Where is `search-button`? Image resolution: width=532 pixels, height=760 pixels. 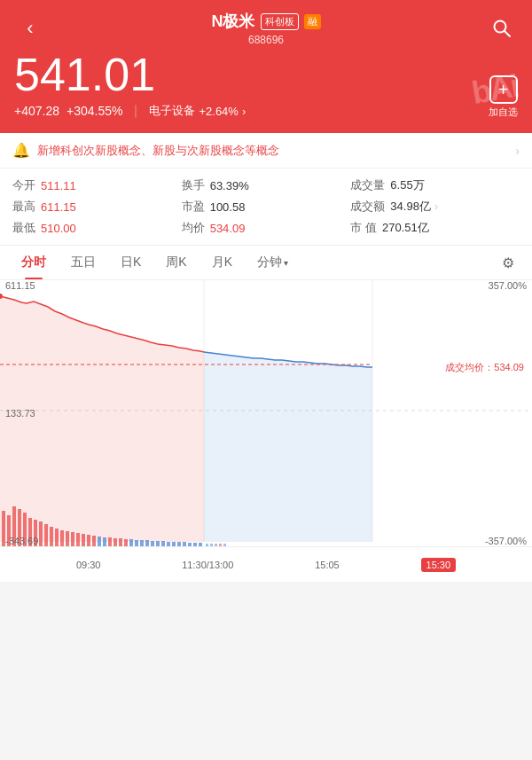 search-button is located at coordinates (502, 28).